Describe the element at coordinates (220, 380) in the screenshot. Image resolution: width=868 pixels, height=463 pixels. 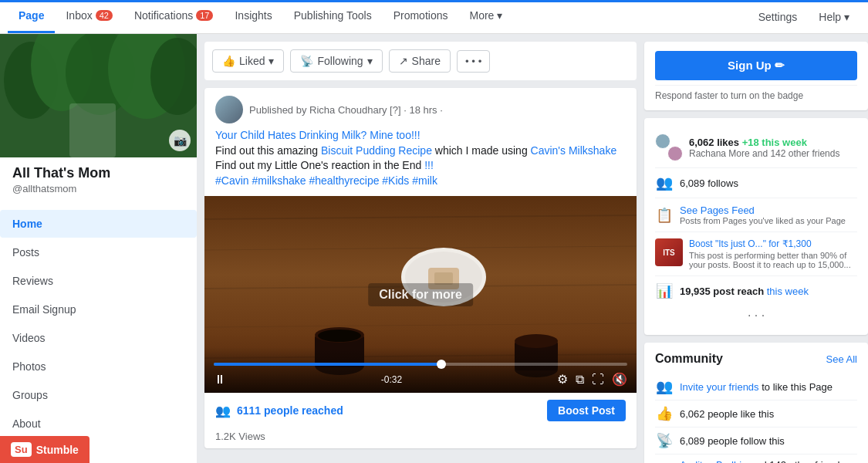
I see `pause-icon: ⏸` at that location.